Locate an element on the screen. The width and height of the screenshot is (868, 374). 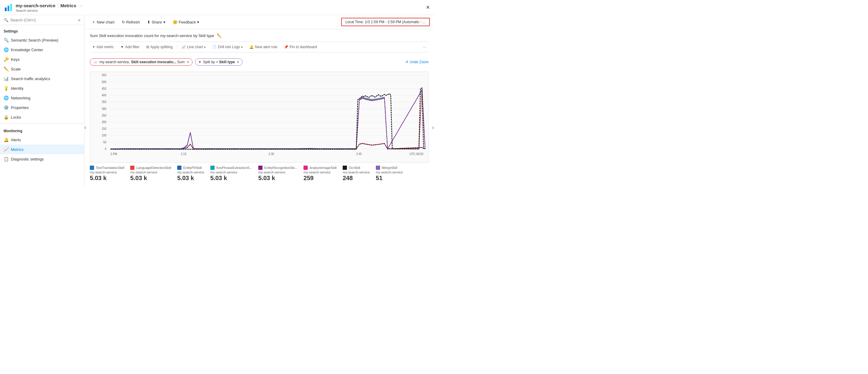
legend-color is located at coordinates (132, 168).